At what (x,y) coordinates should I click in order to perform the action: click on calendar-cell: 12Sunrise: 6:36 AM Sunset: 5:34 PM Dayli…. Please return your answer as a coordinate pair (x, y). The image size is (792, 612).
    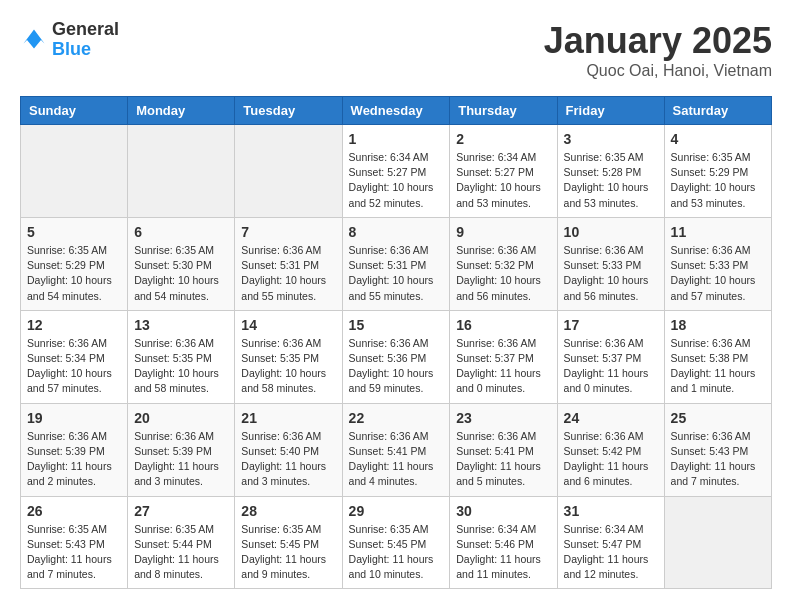
    Looking at the image, I should click on (74, 356).